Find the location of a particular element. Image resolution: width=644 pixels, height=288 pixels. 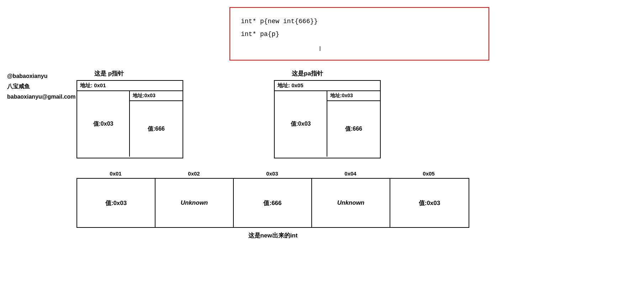

p-inner-address: 地址:0x03 is located at coordinates (156, 96).